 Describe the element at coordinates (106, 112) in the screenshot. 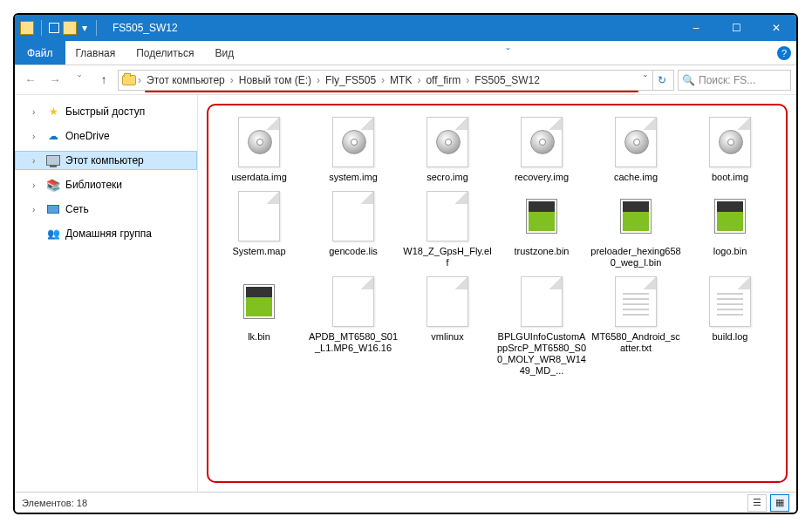

I see `sidebar-item: ›Быстрый доступ` at that location.